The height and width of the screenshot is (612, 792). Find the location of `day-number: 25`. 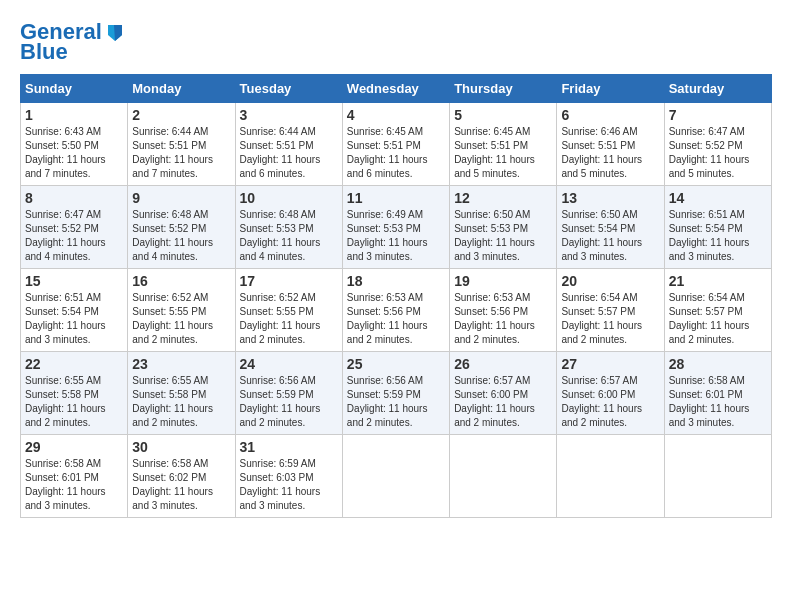

day-number: 25 is located at coordinates (396, 364).